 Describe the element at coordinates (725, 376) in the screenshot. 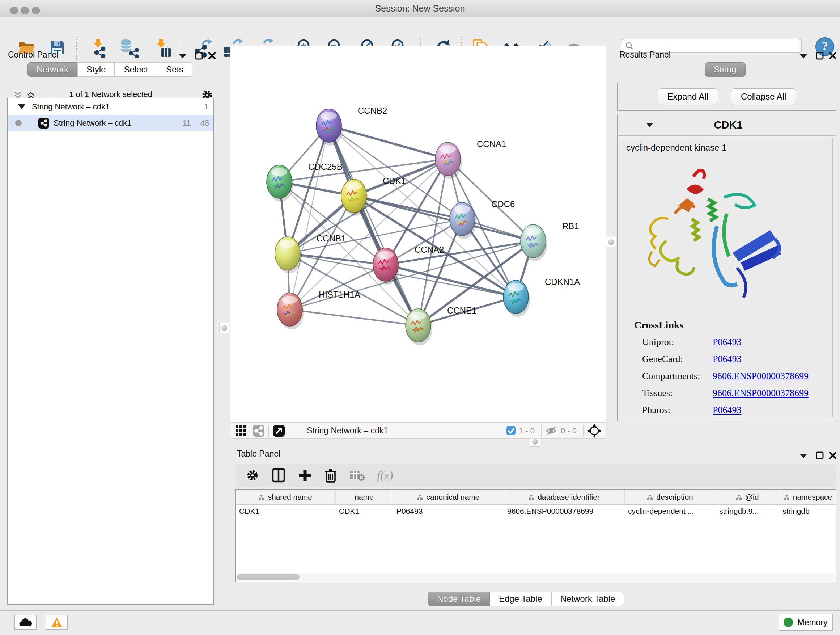

I see `crosslink-row: Compartments:9606.ENSP00000378699` at that location.